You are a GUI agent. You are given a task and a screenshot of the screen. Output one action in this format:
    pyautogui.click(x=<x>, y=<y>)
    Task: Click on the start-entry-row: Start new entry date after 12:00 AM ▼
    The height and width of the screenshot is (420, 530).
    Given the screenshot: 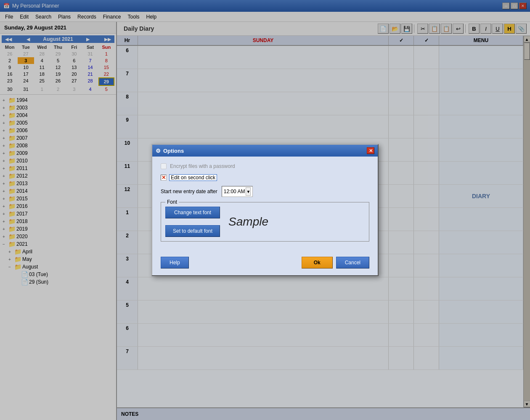 What is the action you would take?
    pyautogui.click(x=265, y=191)
    